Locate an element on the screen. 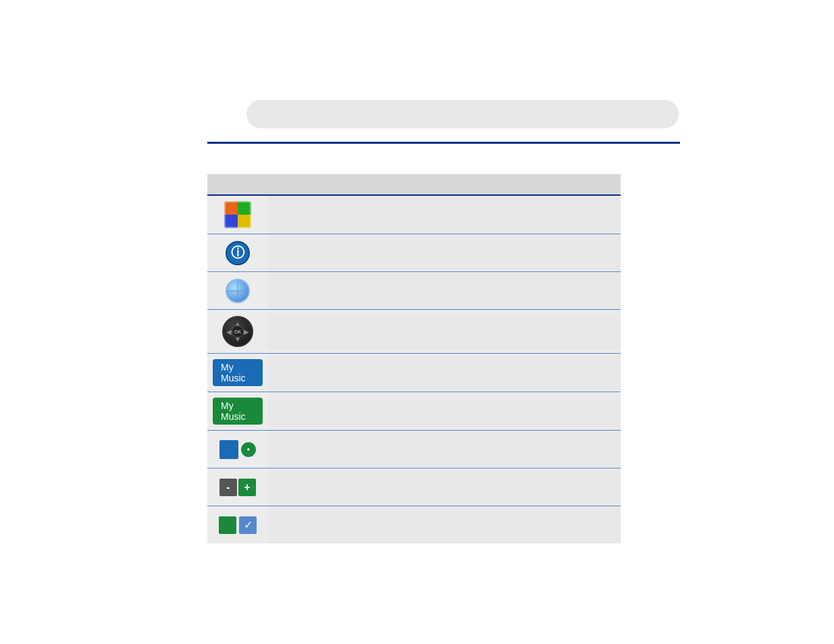 Image resolution: width=834 pixels, height=644 pixels. icon-cell-info: ⓘ is located at coordinates (238, 253).